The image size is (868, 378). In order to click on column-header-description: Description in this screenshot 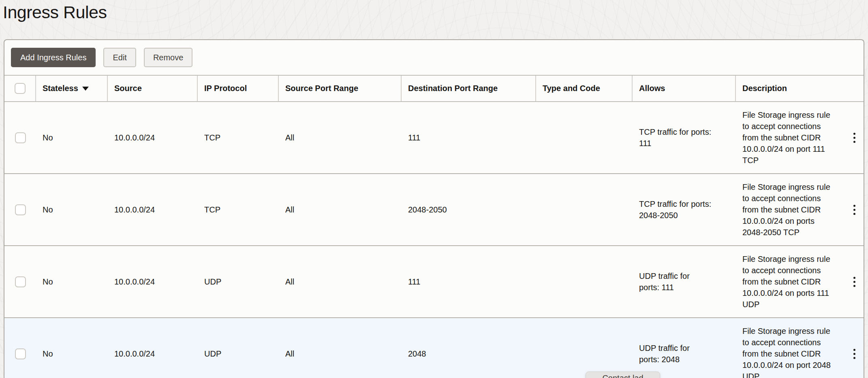, I will do `click(800, 88)`.